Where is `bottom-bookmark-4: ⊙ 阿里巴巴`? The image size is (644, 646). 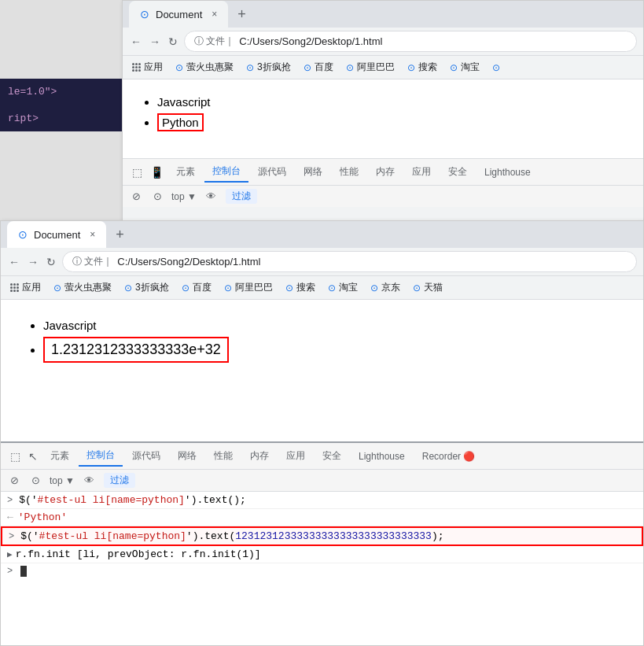 bottom-bookmark-4: ⊙ 阿里巴巴 is located at coordinates (248, 288).